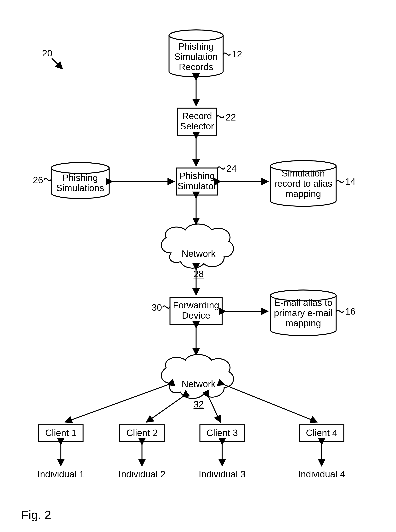 This screenshot has height=532, width=396. I want to click on ref-22: 22, so click(231, 117).